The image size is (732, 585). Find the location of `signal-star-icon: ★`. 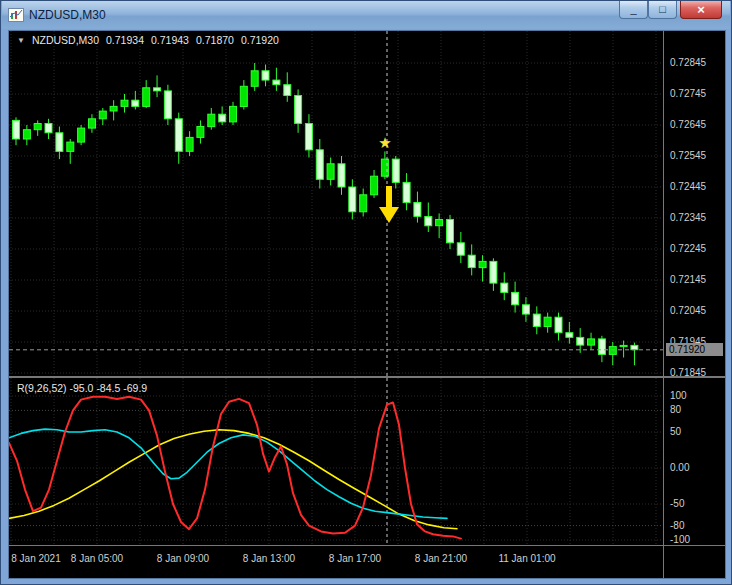

signal-star-icon: ★ is located at coordinates (384, 142).